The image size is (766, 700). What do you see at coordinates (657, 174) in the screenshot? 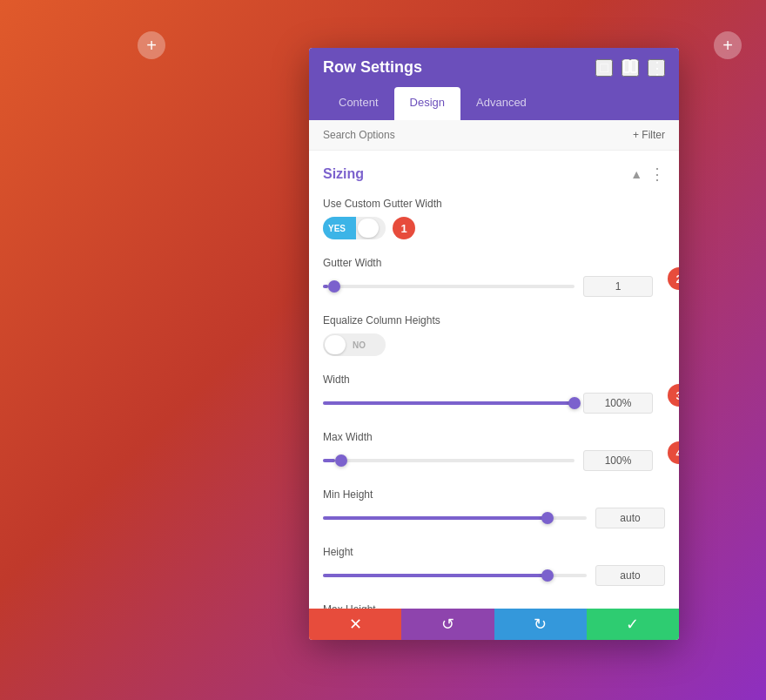
I see `sizing-more-button: ⋮` at bounding box center [657, 174].